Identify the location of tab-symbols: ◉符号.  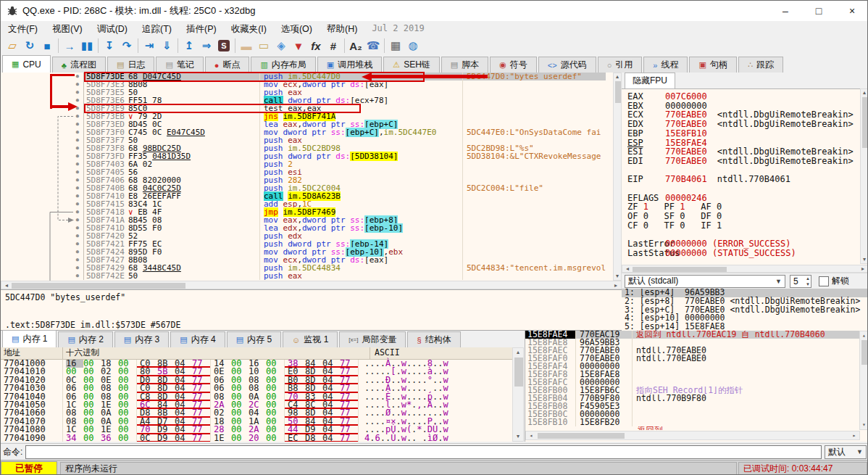
(513, 65).